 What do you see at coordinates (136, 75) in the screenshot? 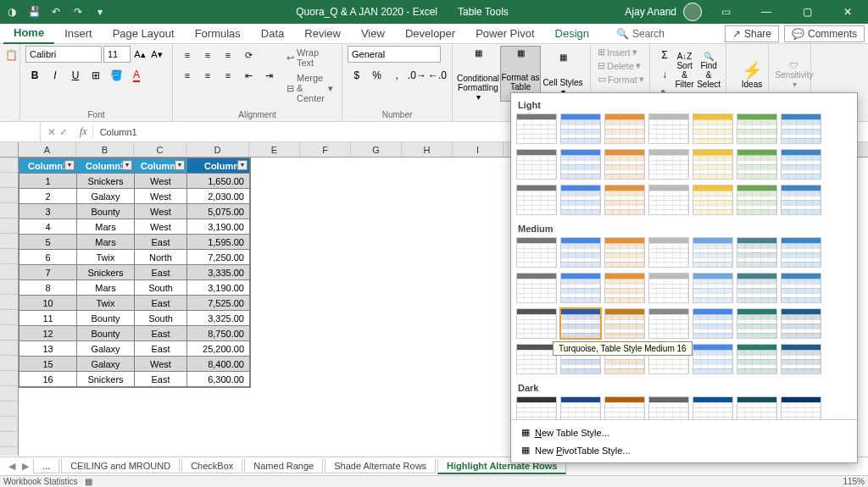
I see `font-color-button: A` at bounding box center [136, 75].